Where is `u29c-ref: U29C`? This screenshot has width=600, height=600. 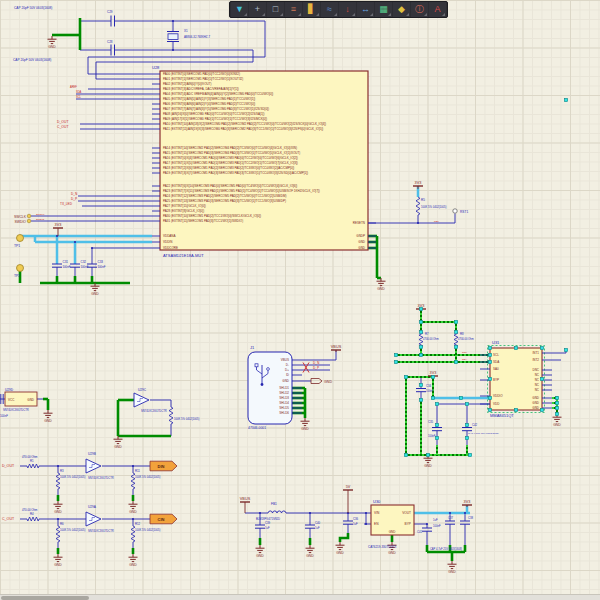
u29c-ref: U29C is located at coordinates (142, 390).